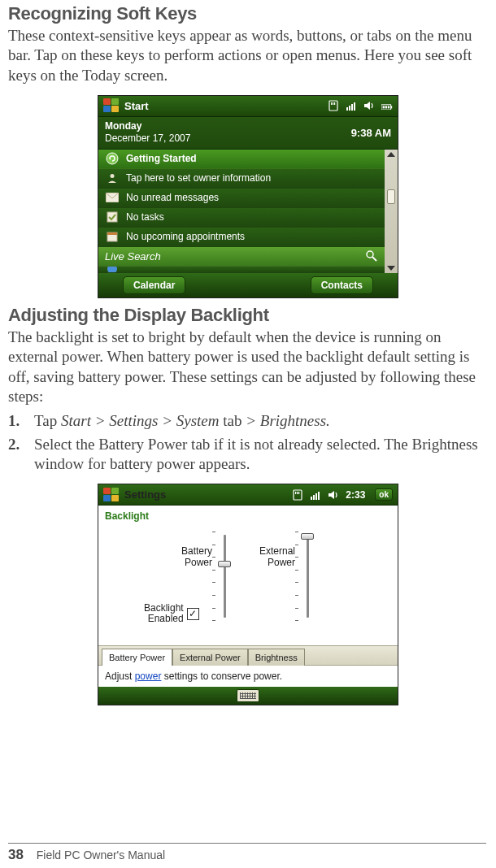 The width and height of the screenshot is (496, 868). What do you see at coordinates (287, 576) in the screenshot?
I see `external-slider-block: External Power` at bounding box center [287, 576].